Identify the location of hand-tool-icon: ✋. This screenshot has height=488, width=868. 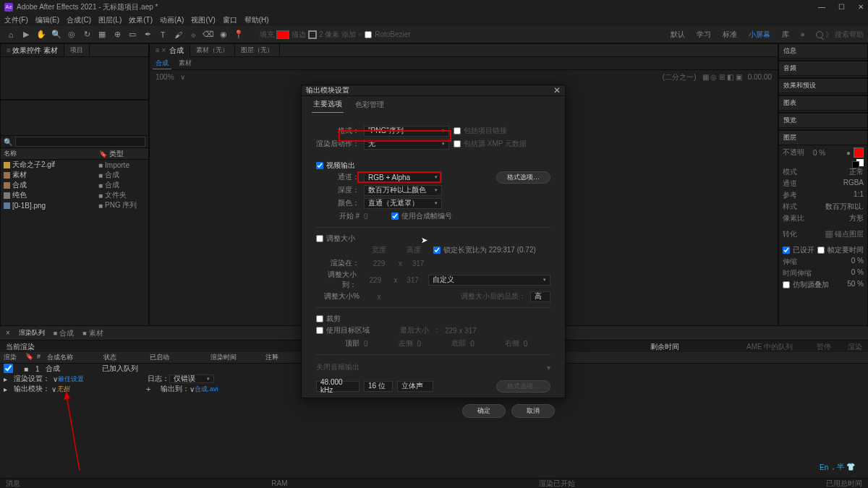
(41, 35).